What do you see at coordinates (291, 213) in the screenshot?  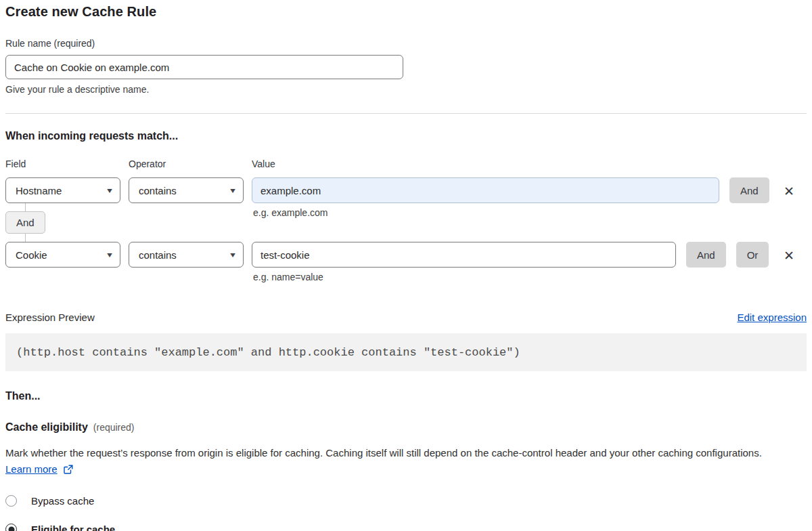 I see `value-hint-1: e.g. example.com` at bounding box center [291, 213].